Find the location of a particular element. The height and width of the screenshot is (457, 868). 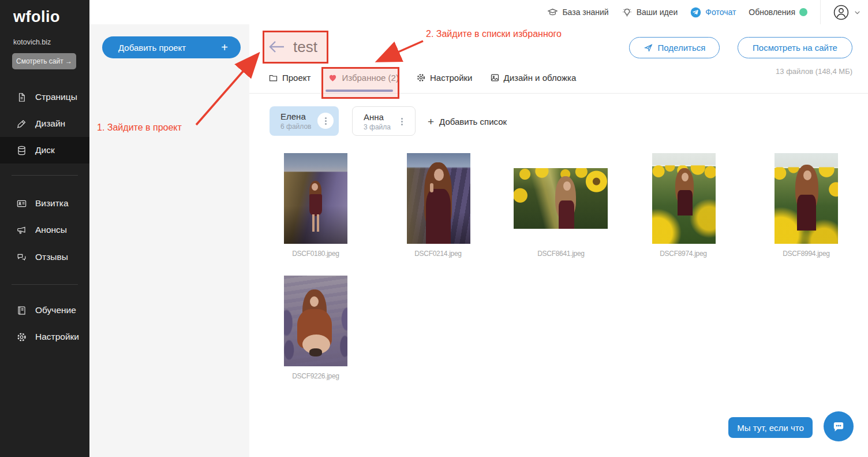

knowledge-base-label: База знаний is located at coordinates (585, 12).